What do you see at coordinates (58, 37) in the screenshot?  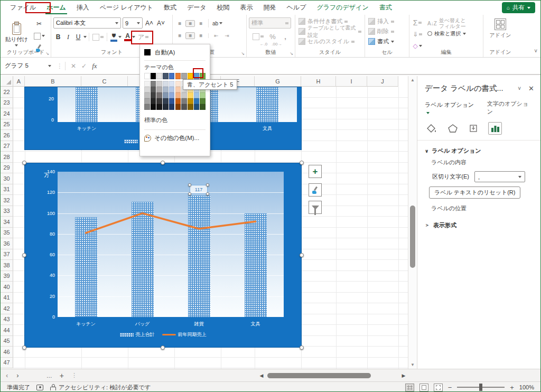 I see `bold-button: B` at bounding box center [58, 37].